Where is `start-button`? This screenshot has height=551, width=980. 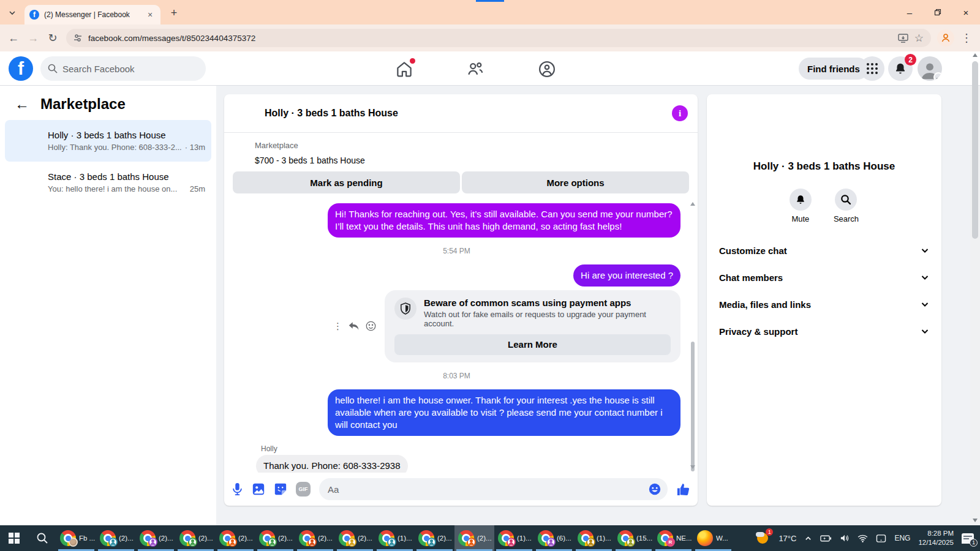 start-button is located at coordinates (14, 538).